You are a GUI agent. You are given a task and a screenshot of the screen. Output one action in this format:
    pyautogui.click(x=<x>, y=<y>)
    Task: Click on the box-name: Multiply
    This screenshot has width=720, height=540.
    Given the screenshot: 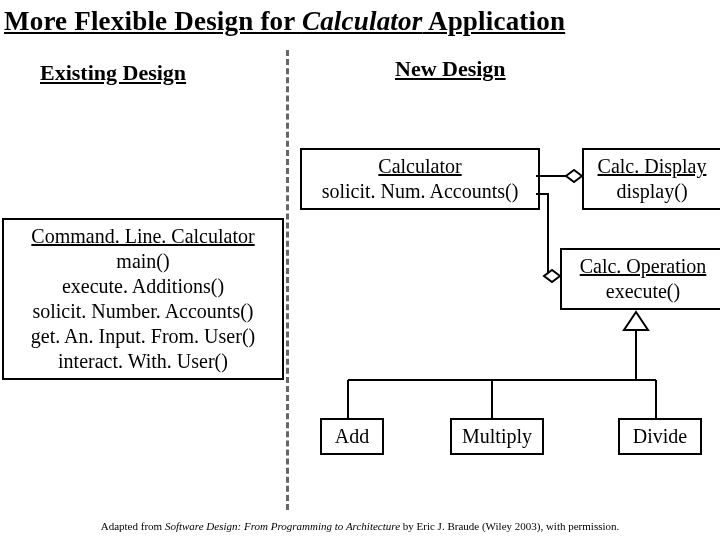 What is the action you would take?
    pyautogui.click(x=497, y=436)
    